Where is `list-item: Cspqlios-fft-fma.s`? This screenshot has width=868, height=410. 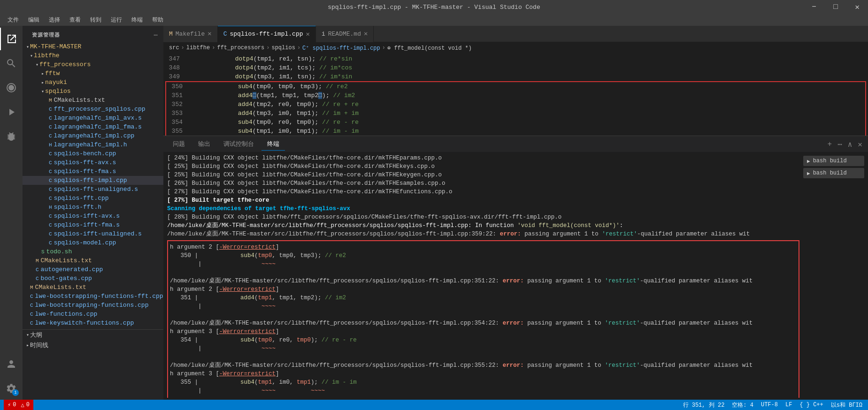 list-item: Cspqlios-fft-fma.s is located at coordinates (93, 172).